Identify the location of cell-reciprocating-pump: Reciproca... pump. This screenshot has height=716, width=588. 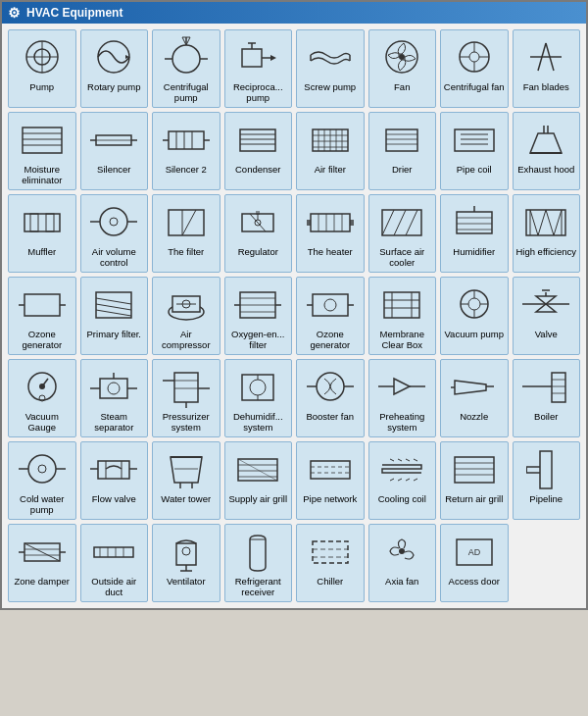
(259, 69).